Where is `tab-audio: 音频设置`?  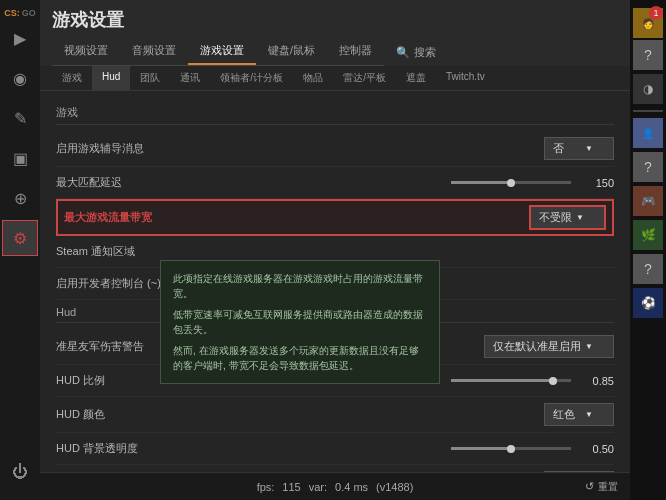 tab-audio: 音频设置 is located at coordinates (154, 52).